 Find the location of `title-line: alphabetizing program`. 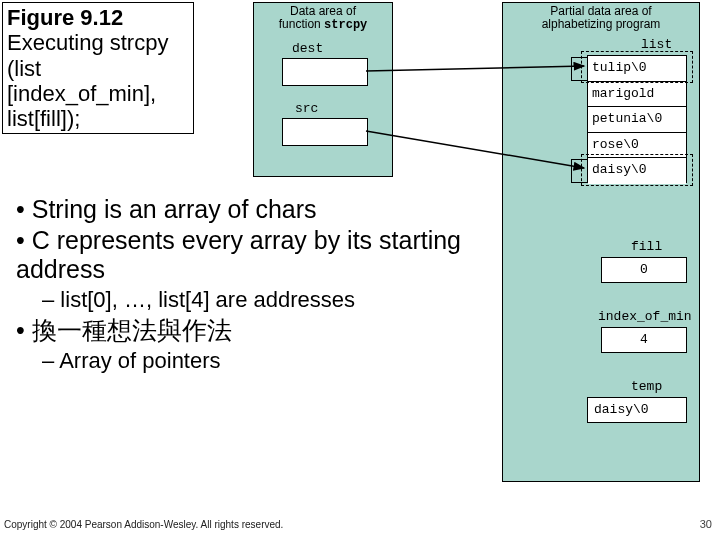

title-line: alphabetizing program is located at coordinates (602, 24).